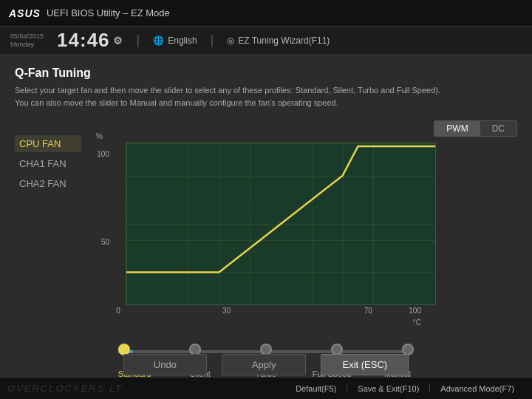 The height and width of the screenshot is (399, 532). I want to click on y-axis-label: %, so click(99, 136).